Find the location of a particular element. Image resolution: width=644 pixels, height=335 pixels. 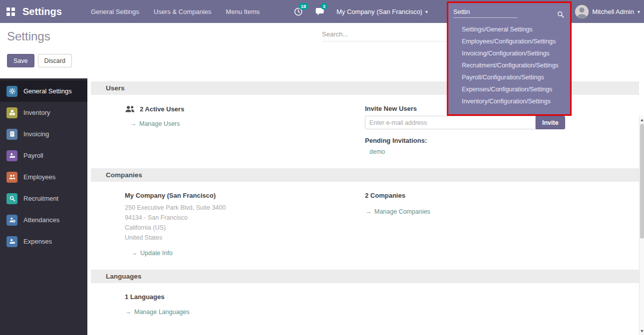

languages-count: 1 Languages is located at coordinates (245, 297).